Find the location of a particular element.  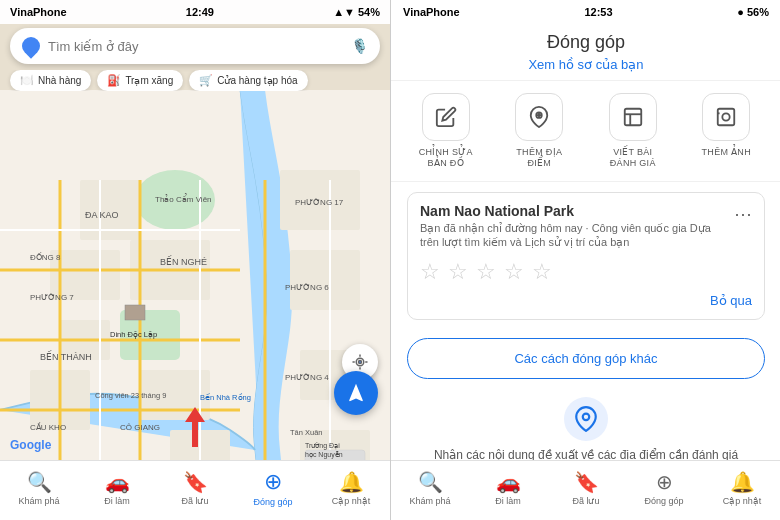

nav-updates-right: 🔔 Cập nhật is located at coordinates (742, 491).